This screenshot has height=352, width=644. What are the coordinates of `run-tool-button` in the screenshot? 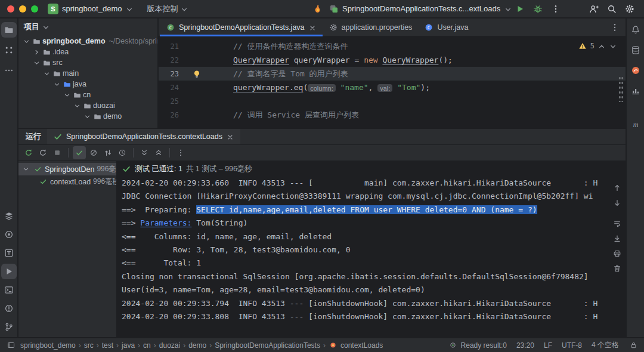 It's located at (9, 271).